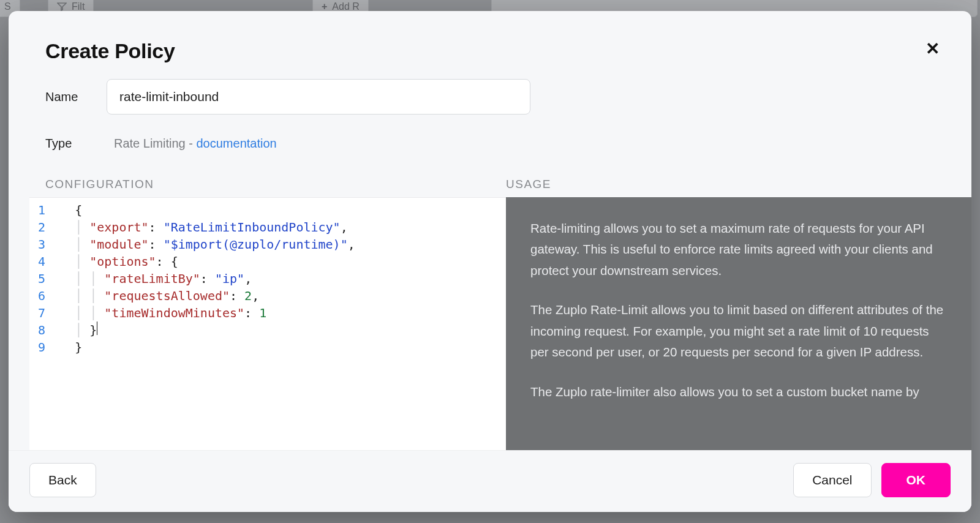 The image size is (980, 523). What do you see at coordinates (62, 480) in the screenshot?
I see `back-button: Back` at bounding box center [62, 480].